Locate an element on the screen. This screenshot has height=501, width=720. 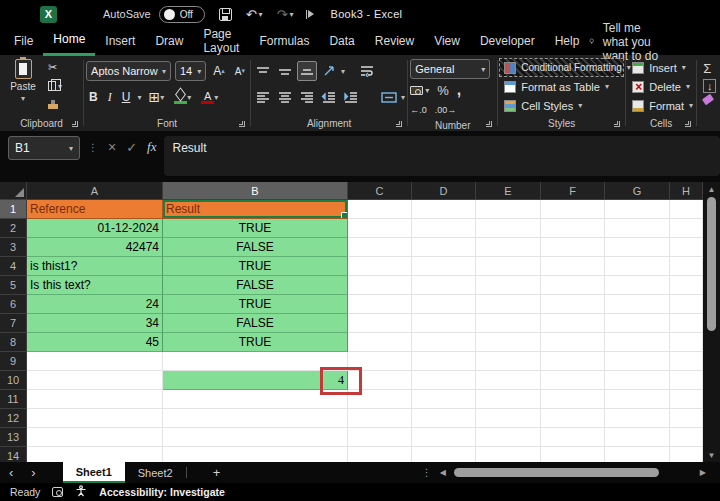
cell-B4: TRUE is located at coordinates (256, 266).